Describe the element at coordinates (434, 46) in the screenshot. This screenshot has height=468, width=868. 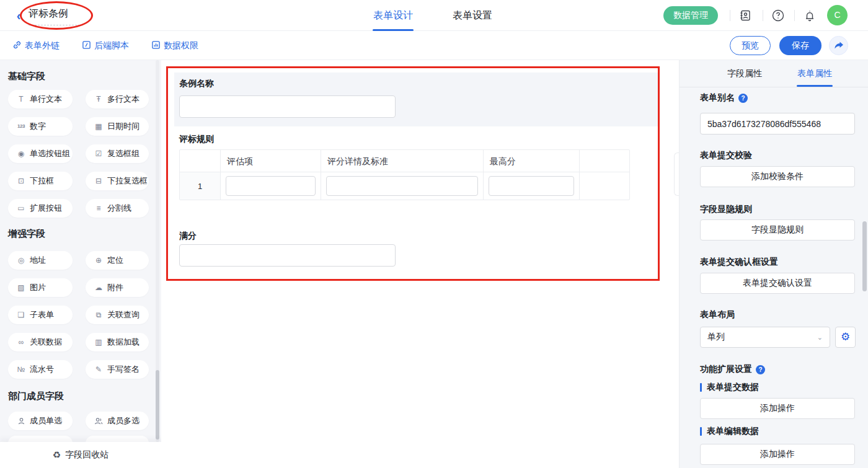
I see `form-toolbar: 表单外链 后端脚本 数据权限` at that location.